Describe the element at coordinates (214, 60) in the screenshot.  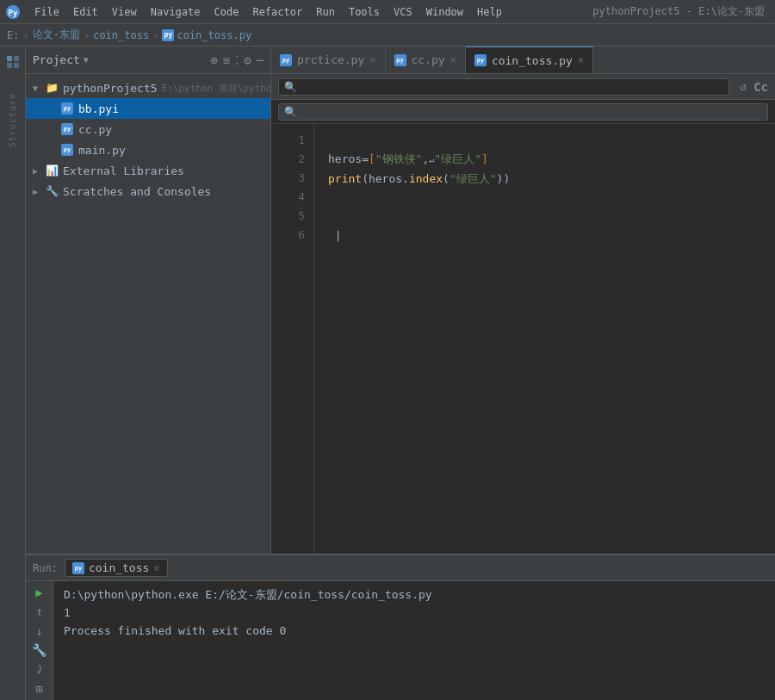
I see `project-tool-add: ⊕` at that location.